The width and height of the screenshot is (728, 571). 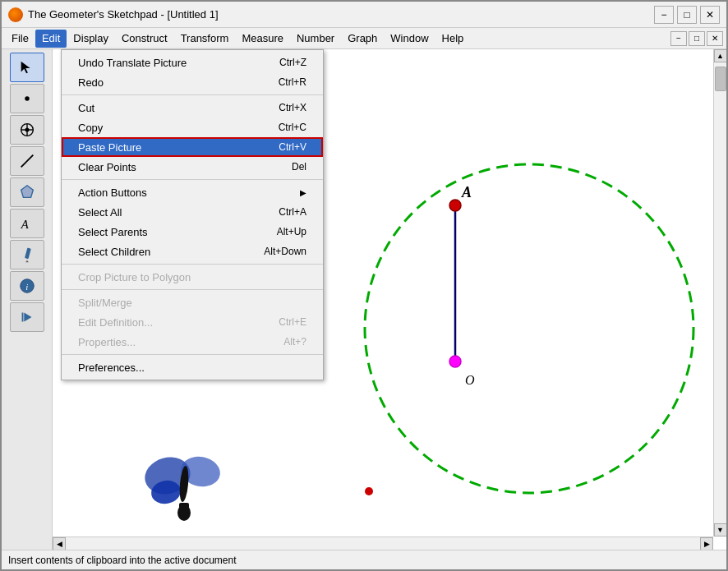 What do you see at coordinates (467, 192) in the screenshot?
I see `label-A: A` at bounding box center [467, 192].